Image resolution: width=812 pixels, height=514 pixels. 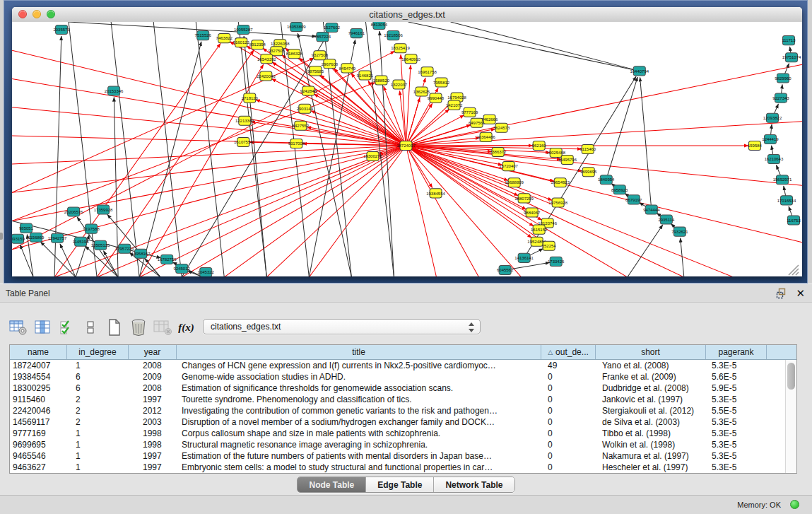 I want to click on graph-node: 1421072, so click(x=454, y=105).